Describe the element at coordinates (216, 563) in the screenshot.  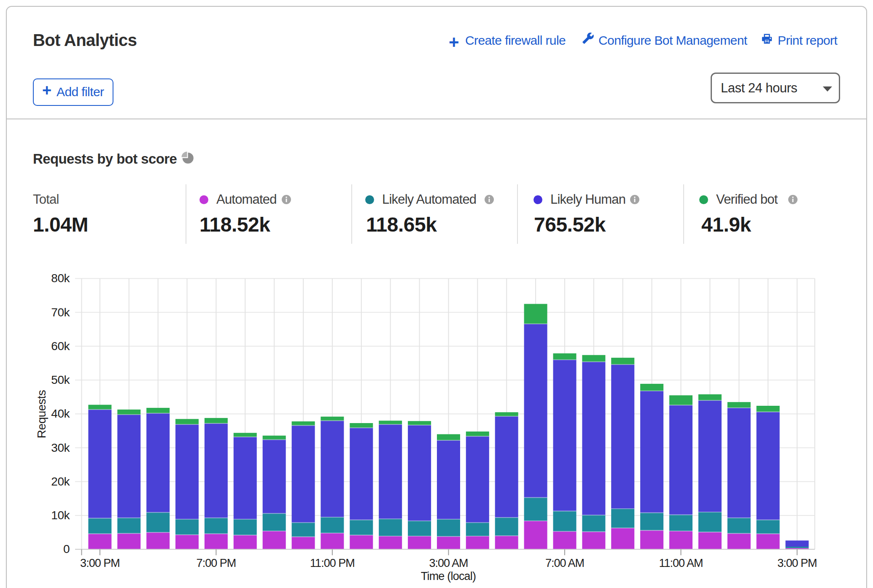
I see `svg-text: 7:00 PM` at that location.